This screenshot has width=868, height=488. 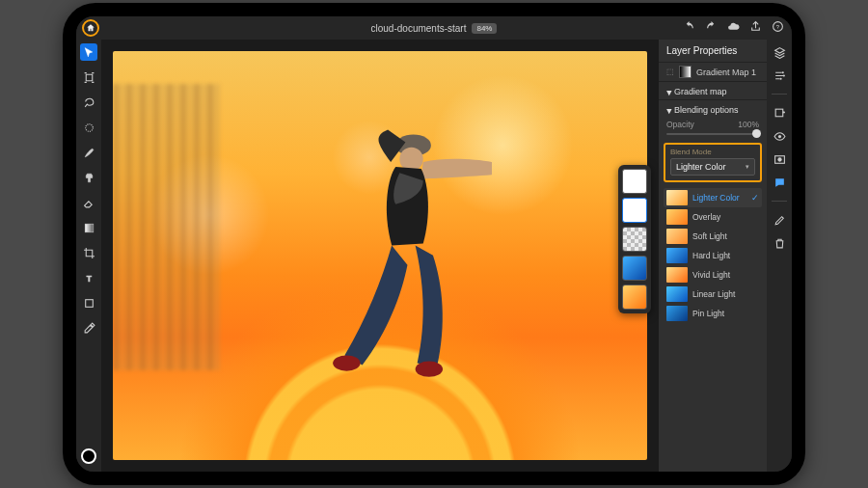 I want to click on blend-mode-option: Soft Light, so click(x=713, y=236).